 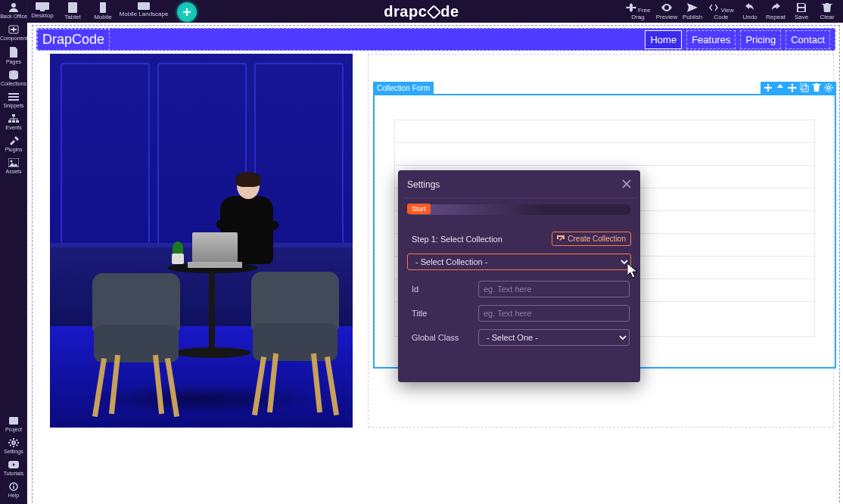 What do you see at coordinates (14, 166) in the screenshot?
I see `rail-assets: Assets` at bounding box center [14, 166].